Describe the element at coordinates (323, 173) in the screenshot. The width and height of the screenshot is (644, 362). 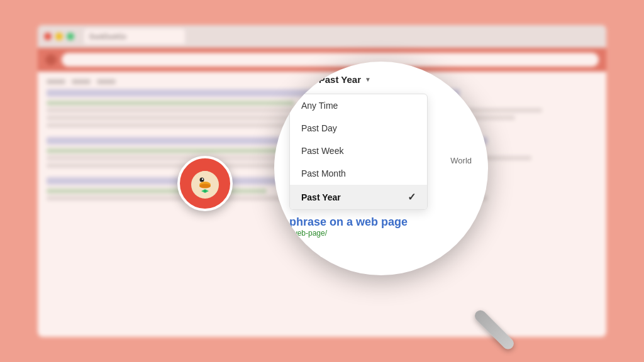
I see `pastmonth-label: Past Month` at that location.